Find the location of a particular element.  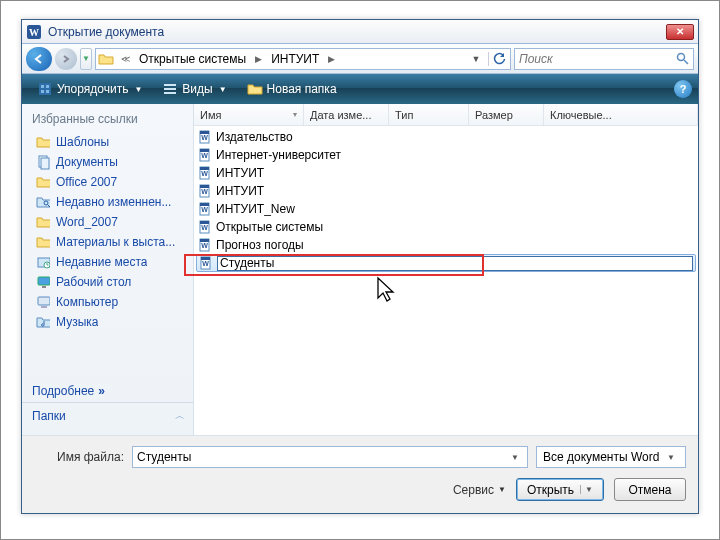

nav-bar: ▼ ≪ Открытые системы ▶ ИНТУИТ ▶ ▼ is located at coordinates (360, 59).